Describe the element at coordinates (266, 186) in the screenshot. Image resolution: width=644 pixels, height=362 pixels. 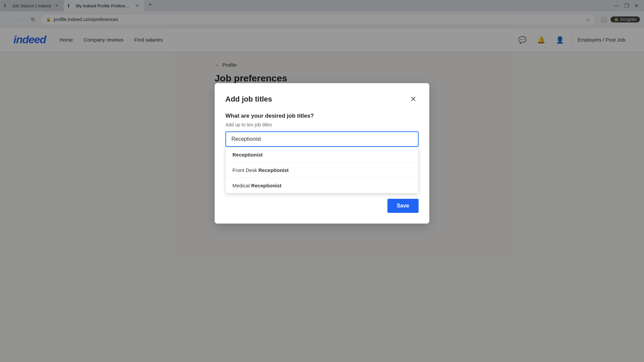
I see `dropdown-item-highlight-3: Receptionist` at that location.